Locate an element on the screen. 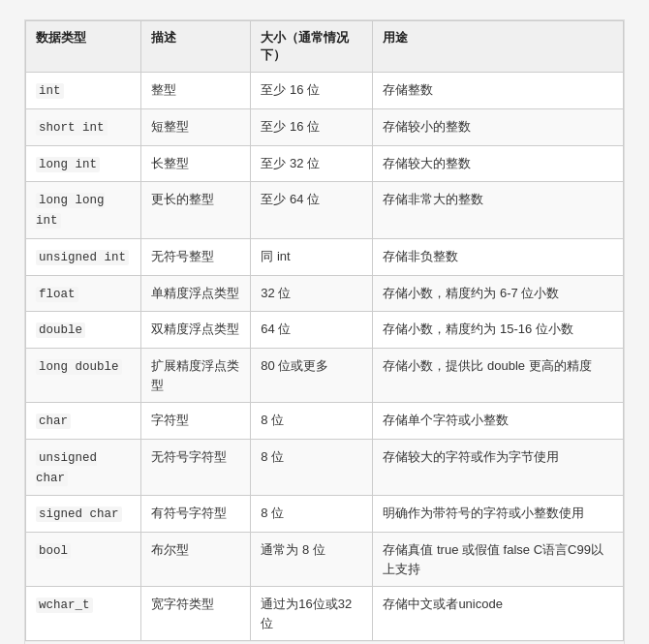 Image resolution: width=649 pixels, height=644 pixels. table-row: float单精度浮点类型32 位存储小数，精度约为 6-7 位小数 is located at coordinates (325, 293).